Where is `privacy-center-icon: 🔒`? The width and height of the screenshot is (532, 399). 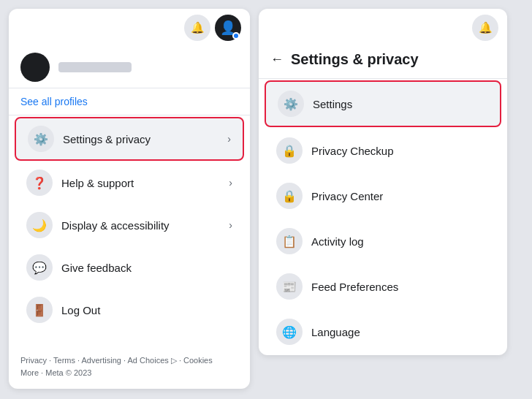
privacy-center-icon: 🔒 is located at coordinates (289, 196).